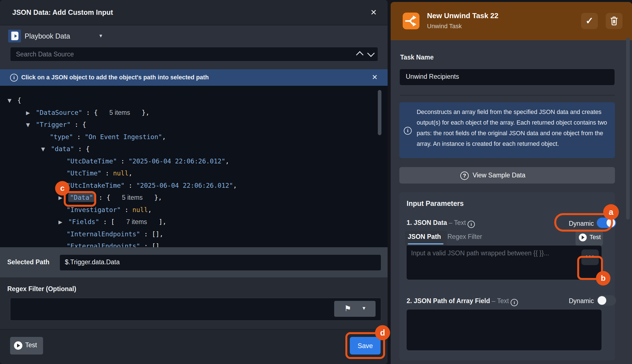 The width and height of the screenshot is (632, 364). What do you see at coordinates (194, 137) in the screenshot?
I see `tree-row: "type" : "On Event Ingestion",` at bounding box center [194, 137].